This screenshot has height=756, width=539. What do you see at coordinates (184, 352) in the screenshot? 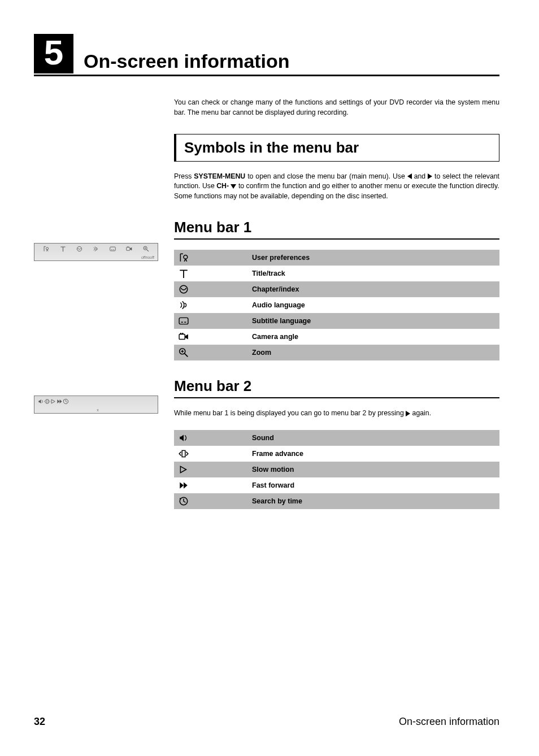
I see `zoom-icon` at bounding box center [184, 352].